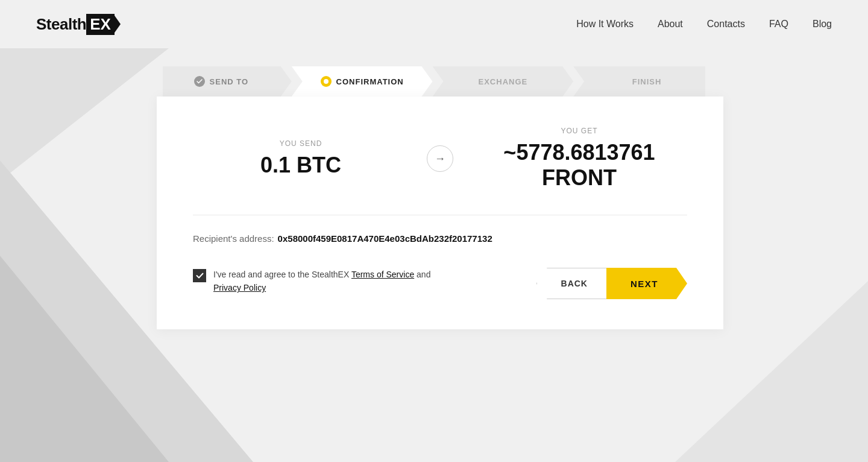  What do you see at coordinates (75, 24) in the screenshot?
I see `logo: StealthEX` at bounding box center [75, 24].